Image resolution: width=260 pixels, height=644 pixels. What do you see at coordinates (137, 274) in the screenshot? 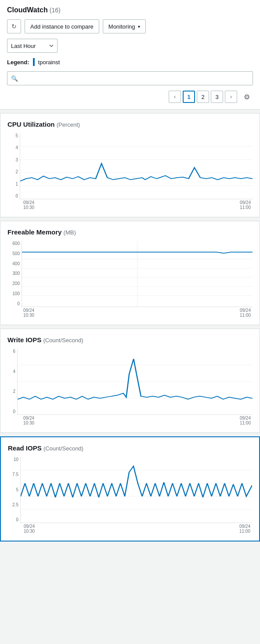
I see `memory-chart-svg` at bounding box center [137, 274].